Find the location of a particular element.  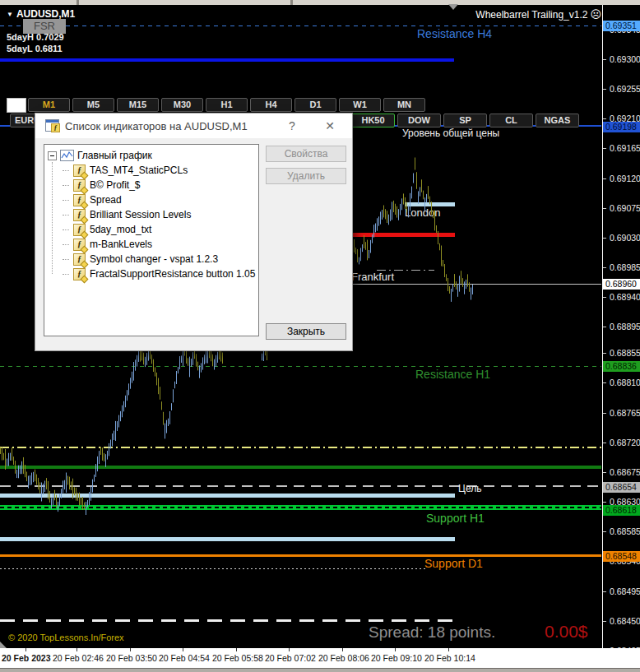

timeframe-button-m30: M30 is located at coordinates (183, 105).